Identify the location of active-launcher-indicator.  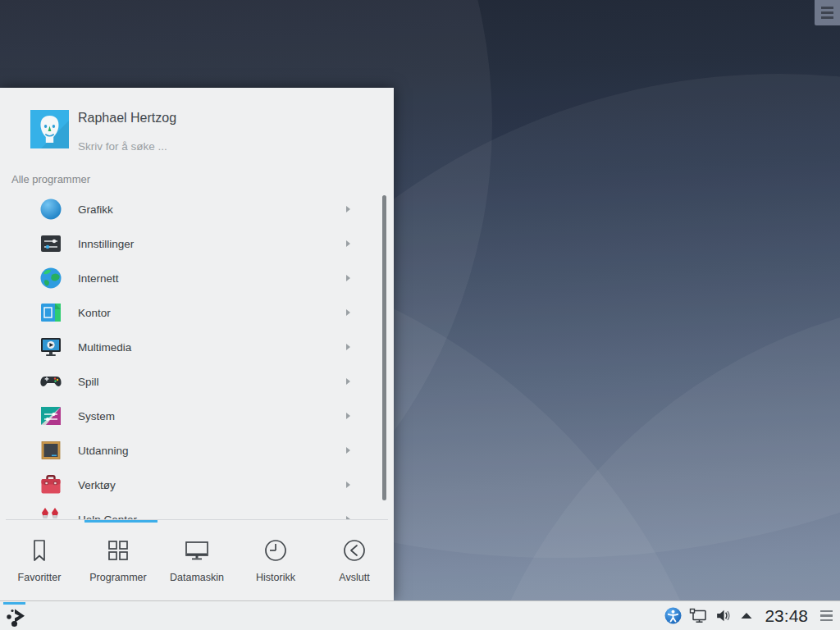
(15, 604).